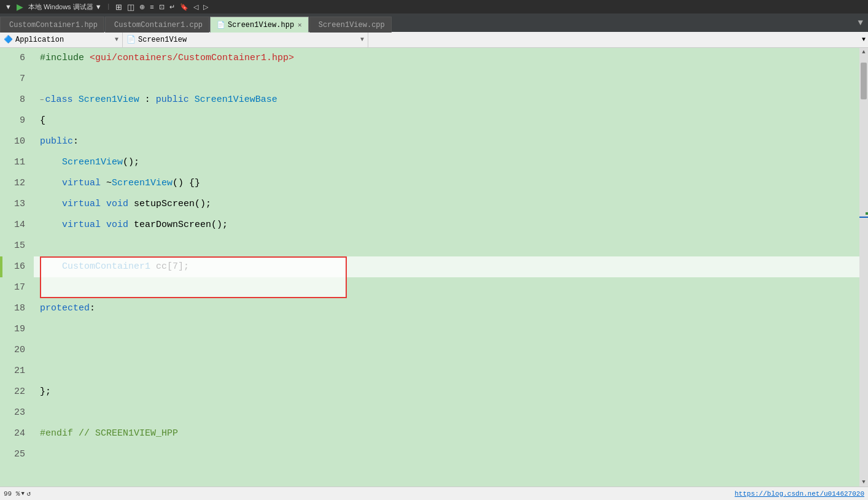  I want to click on context-more-btn: ▼, so click(864, 39).